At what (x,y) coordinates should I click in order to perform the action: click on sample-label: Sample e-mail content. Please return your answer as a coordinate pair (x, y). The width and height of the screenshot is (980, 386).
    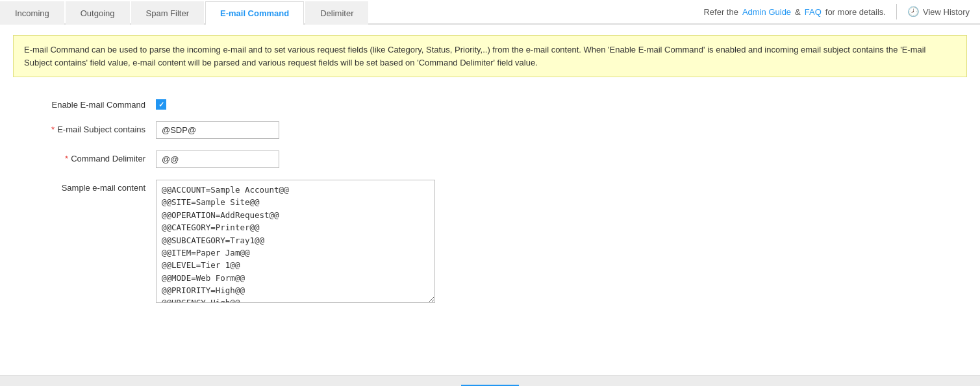
    Looking at the image, I should click on (84, 186).